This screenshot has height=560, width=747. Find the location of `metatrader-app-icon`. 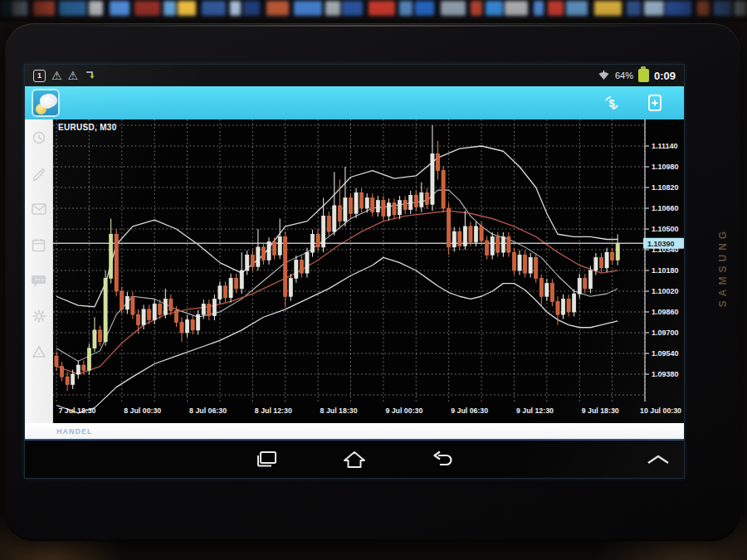

metatrader-app-icon is located at coordinates (46, 103).